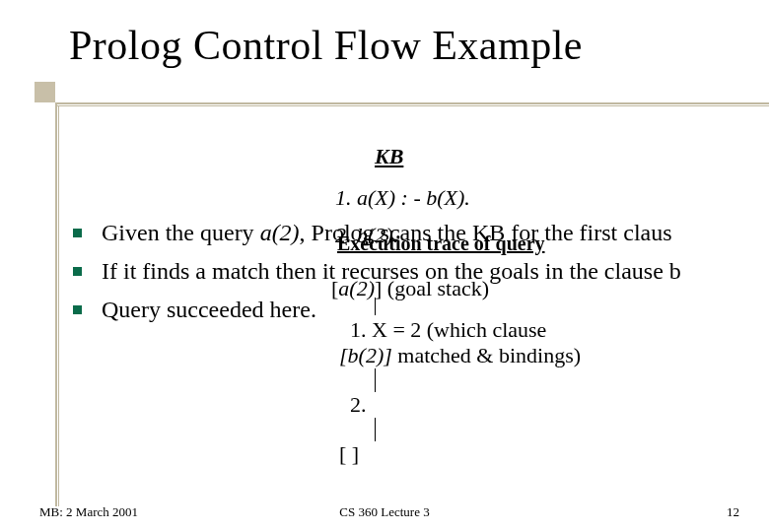  Describe the element at coordinates (349, 454) in the screenshot. I see `trace-empty: [ ]` at that location.